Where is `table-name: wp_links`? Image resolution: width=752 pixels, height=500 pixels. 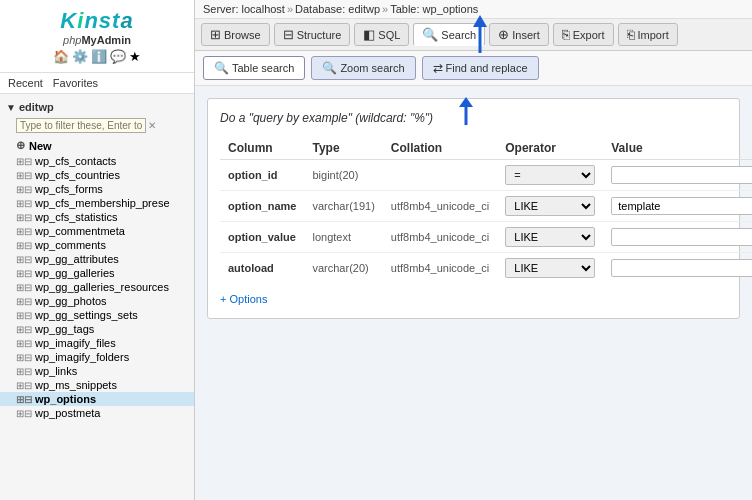
table-name: wp_links is located at coordinates (56, 371).